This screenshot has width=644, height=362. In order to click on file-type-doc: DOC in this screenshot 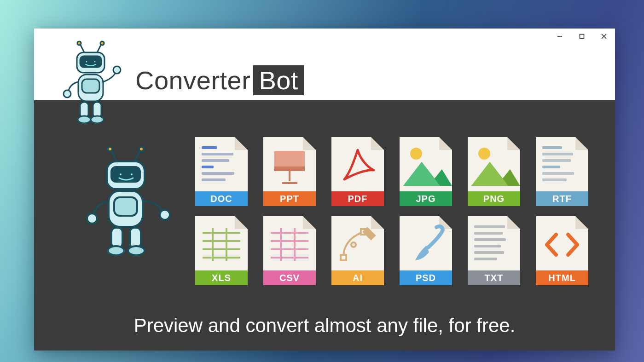, I will do `click(221, 172)`.